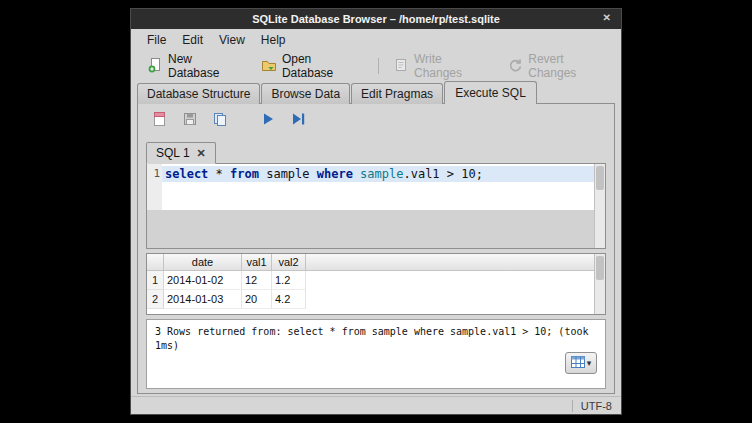 The height and width of the screenshot is (423, 752). What do you see at coordinates (370, 300) in the screenshot?
I see `table-row: 2 2014-01-03 20 4.2` at bounding box center [370, 300].